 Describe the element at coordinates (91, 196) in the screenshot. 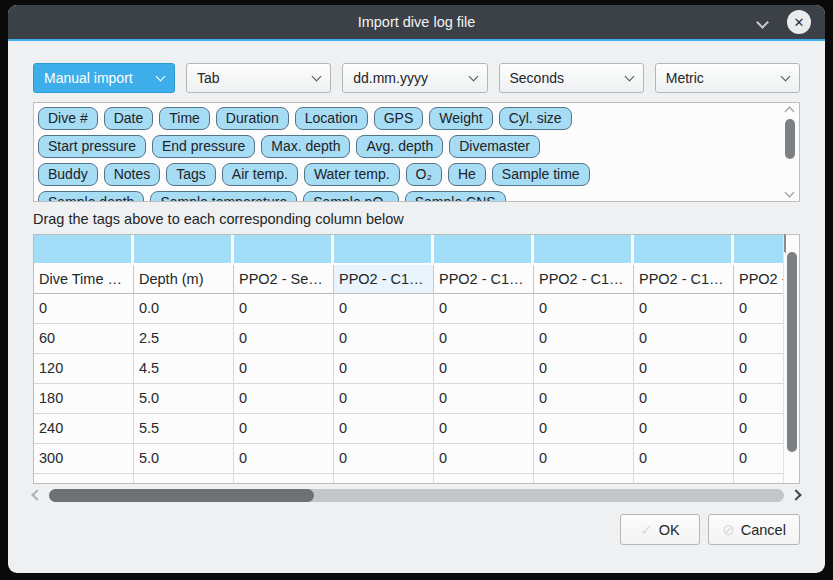

I see `tag: Sample depth` at that location.